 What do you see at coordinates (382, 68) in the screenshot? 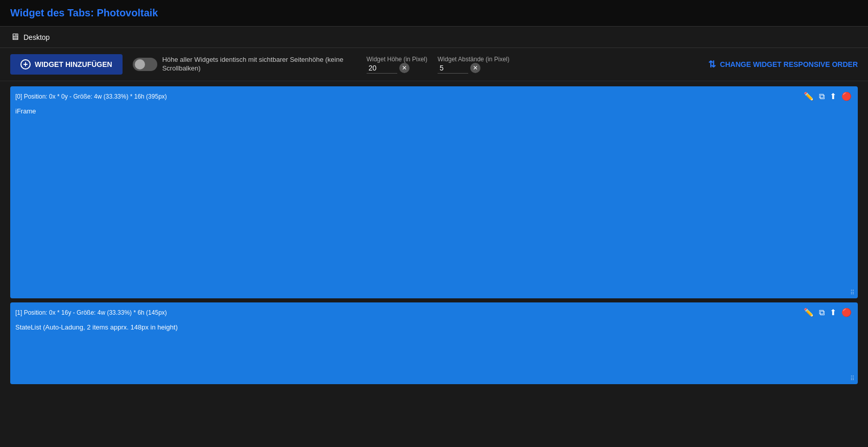
I see `height-input` at bounding box center [382, 68].